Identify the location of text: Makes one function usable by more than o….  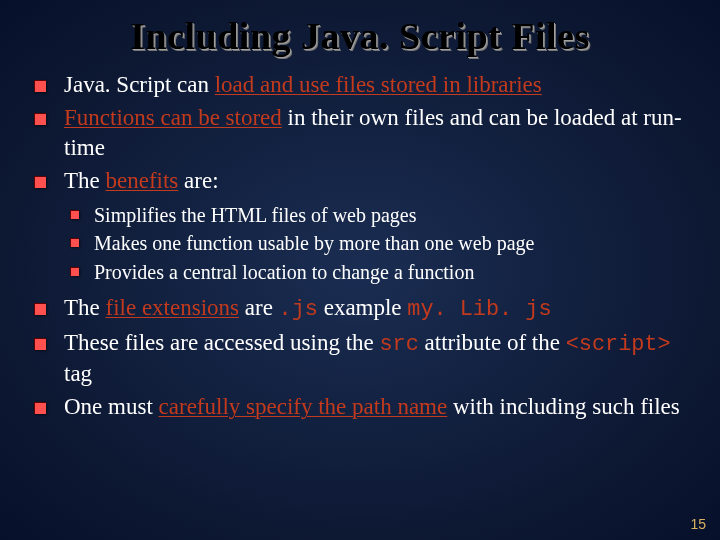
(314, 243).